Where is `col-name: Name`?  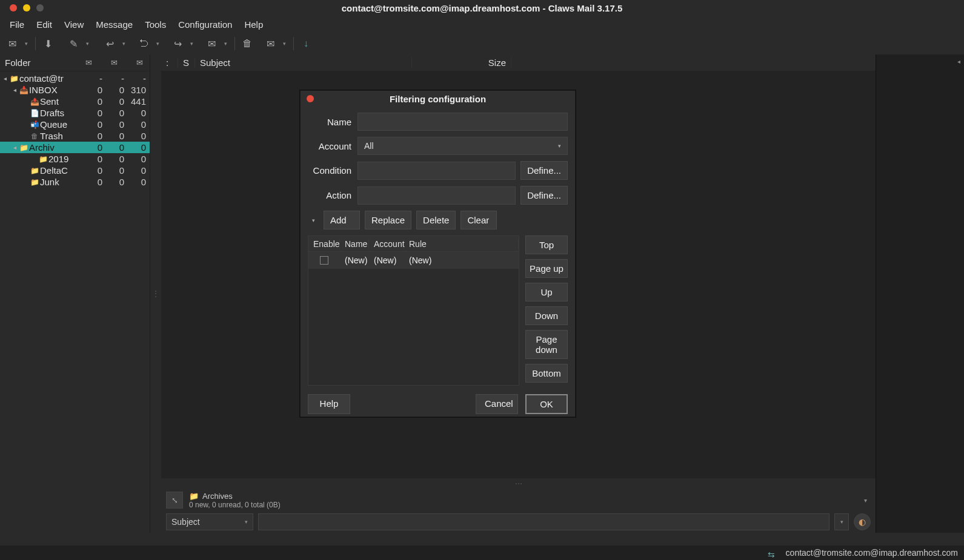 col-name: Name is located at coordinates (354, 244).